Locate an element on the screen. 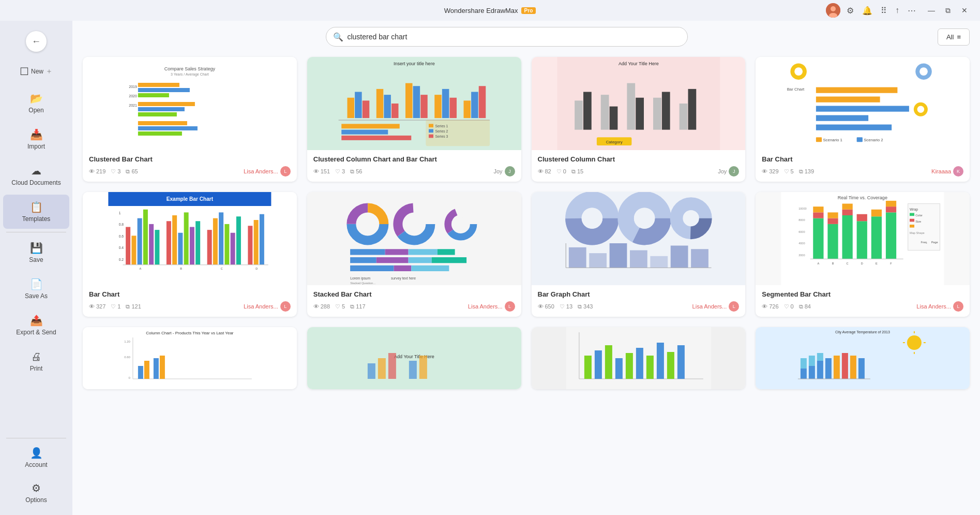 This screenshot has width=980, height=515. user-avatar is located at coordinates (833, 10).